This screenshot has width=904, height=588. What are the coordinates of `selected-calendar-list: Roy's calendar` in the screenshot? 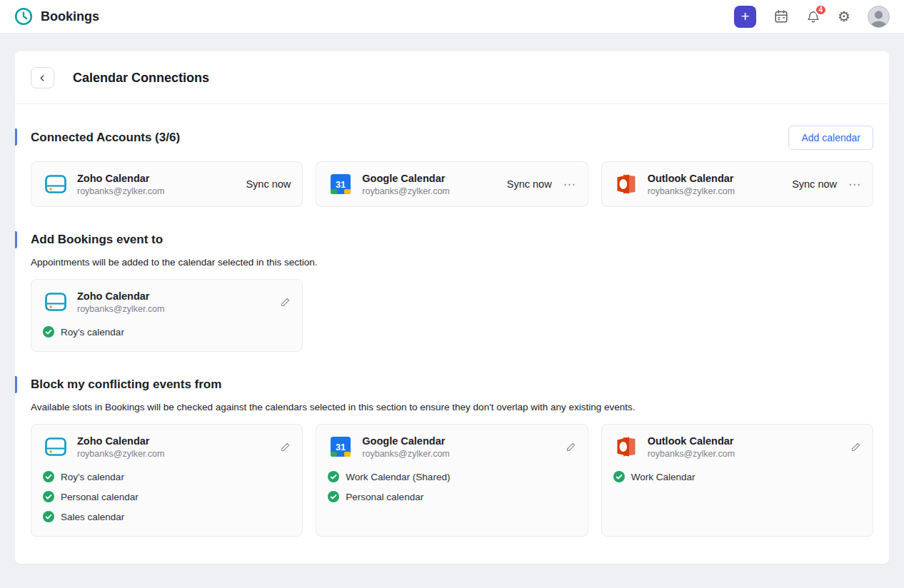 It's located at (167, 332).